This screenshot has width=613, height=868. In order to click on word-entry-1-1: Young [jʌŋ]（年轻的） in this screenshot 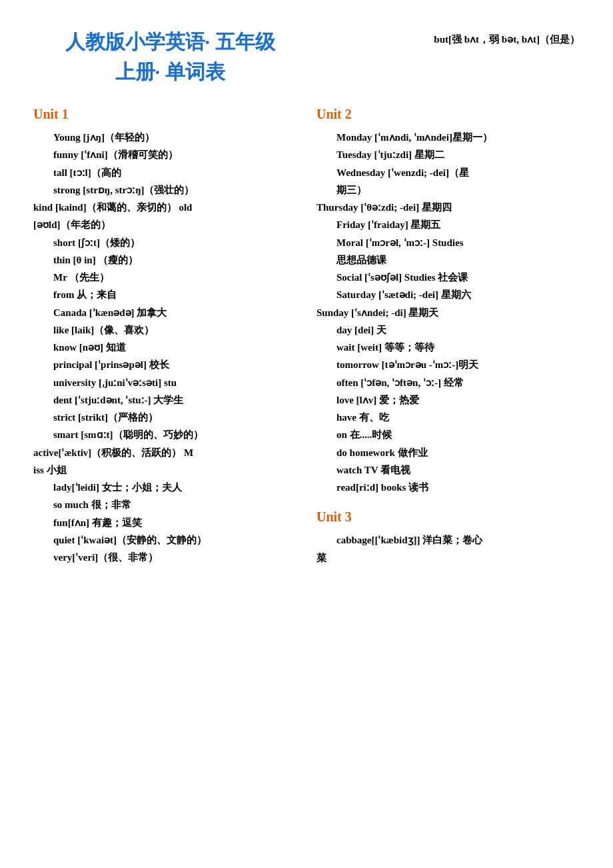, I will do `click(165, 137)`.